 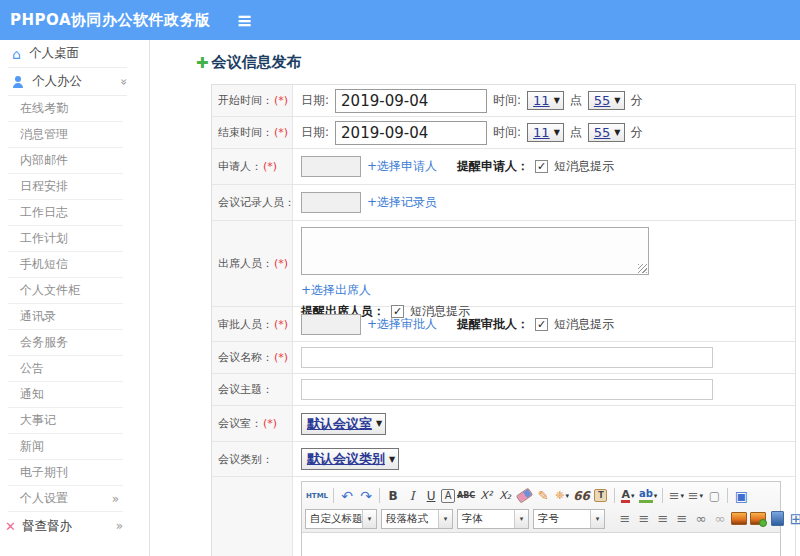 What do you see at coordinates (252, 100) in the screenshot?
I see `start-time-label: 开始时间：(*)` at bounding box center [252, 100].